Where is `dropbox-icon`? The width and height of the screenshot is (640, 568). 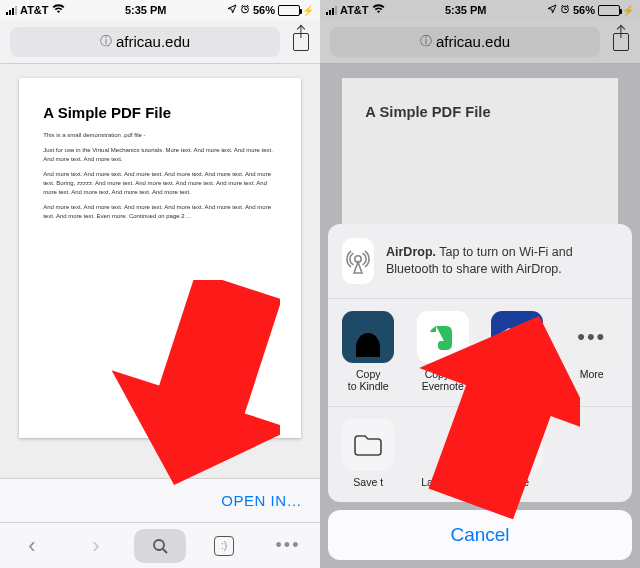 dropbox-icon is located at coordinates (517, 337).